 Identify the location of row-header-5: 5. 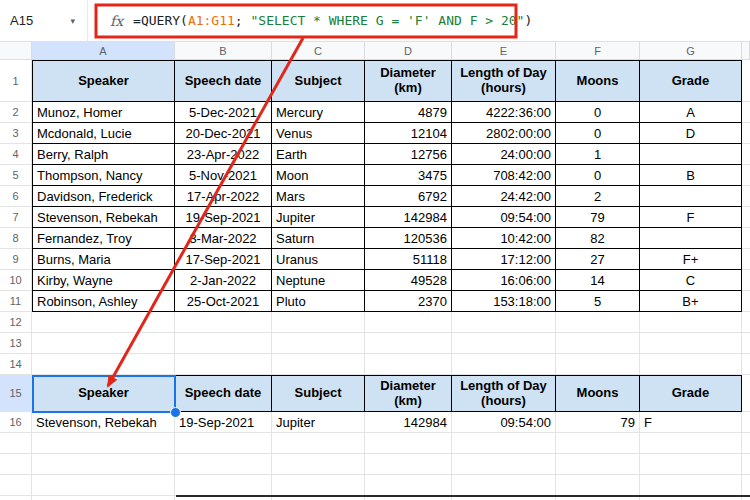
(16, 176).